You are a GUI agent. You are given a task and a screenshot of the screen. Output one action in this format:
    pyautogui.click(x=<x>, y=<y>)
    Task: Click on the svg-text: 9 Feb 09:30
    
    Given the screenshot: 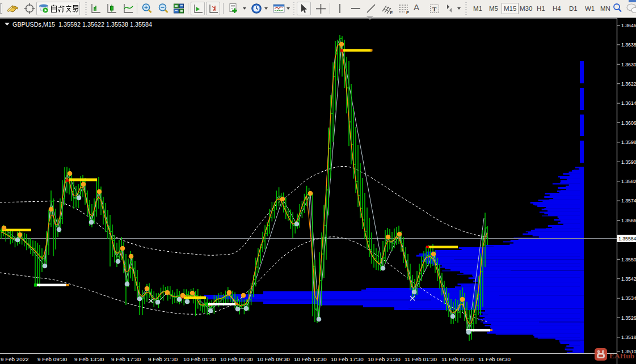 What is the action you would take?
    pyautogui.click(x=52, y=359)
    